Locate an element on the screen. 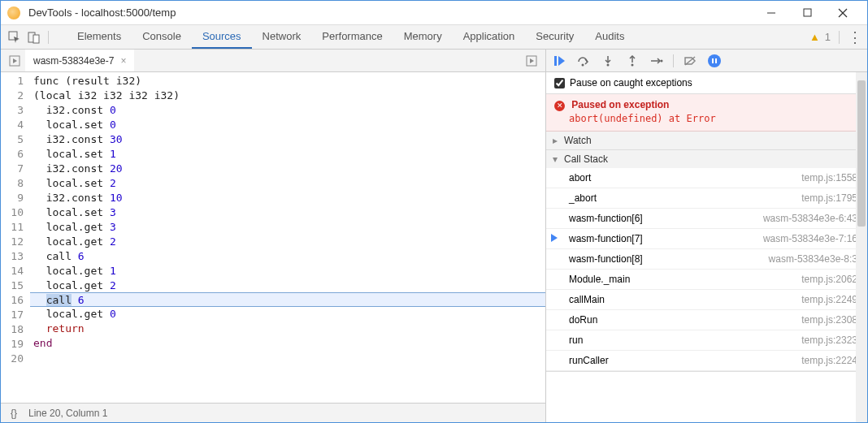 The height and width of the screenshot is (423, 868). maximize-button is located at coordinates (807, 13).